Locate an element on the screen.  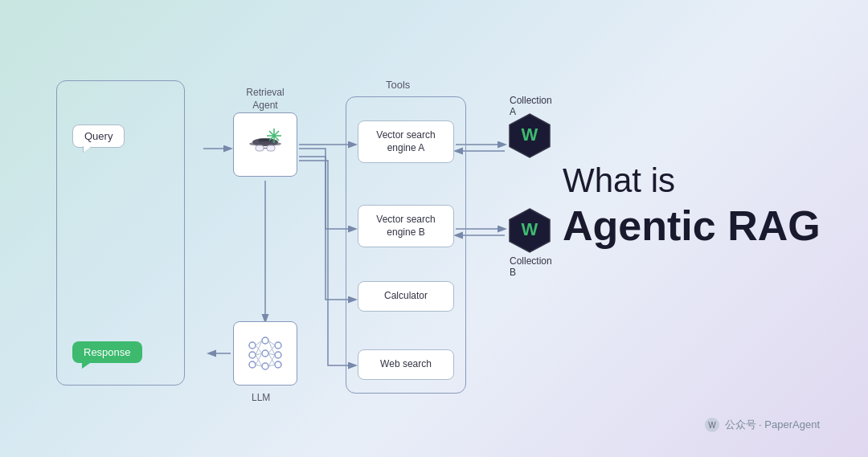
heading-area: What is Agentic RAG is located at coordinates (699, 206).